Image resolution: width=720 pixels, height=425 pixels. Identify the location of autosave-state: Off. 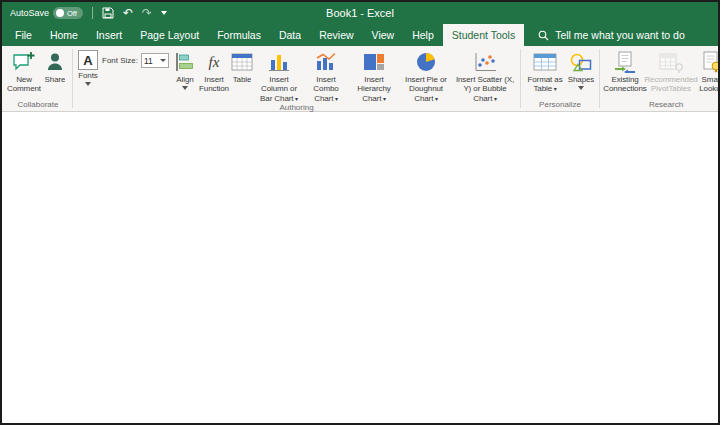
(72, 14).